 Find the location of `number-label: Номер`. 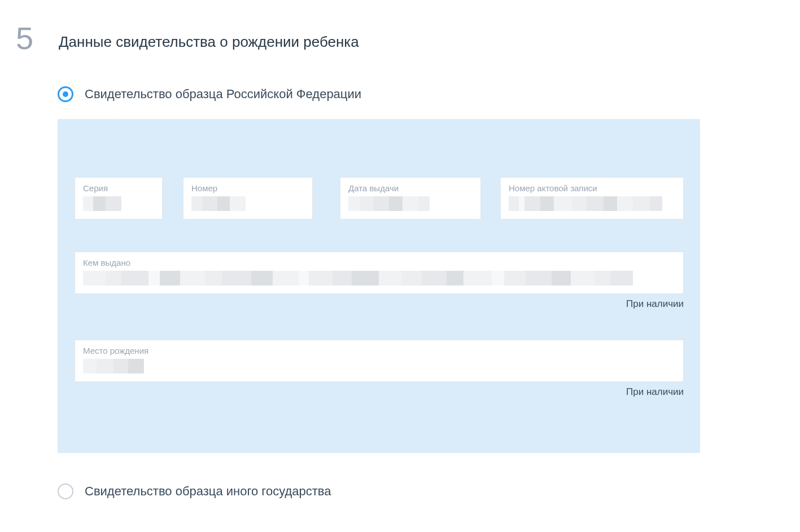

number-label: Номер is located at coordinates (248, 188).